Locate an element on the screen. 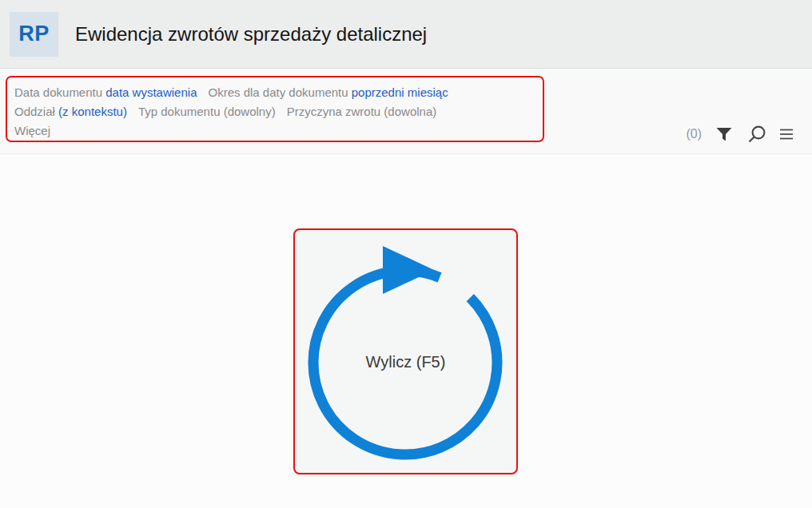  filter-return-reason: Przyczyna zwrotu (dowolna) is located at coordinates (362, 112).